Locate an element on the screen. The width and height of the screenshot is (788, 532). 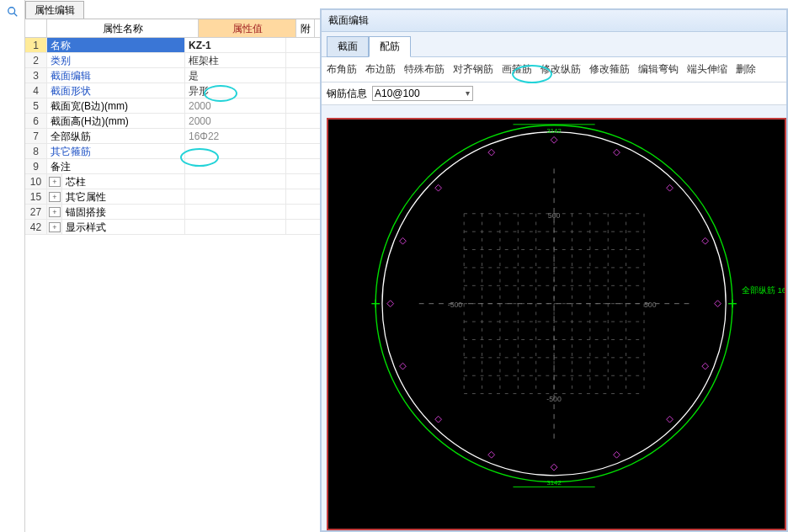
header-value: 属性值 is located at coordinates (248, 29).